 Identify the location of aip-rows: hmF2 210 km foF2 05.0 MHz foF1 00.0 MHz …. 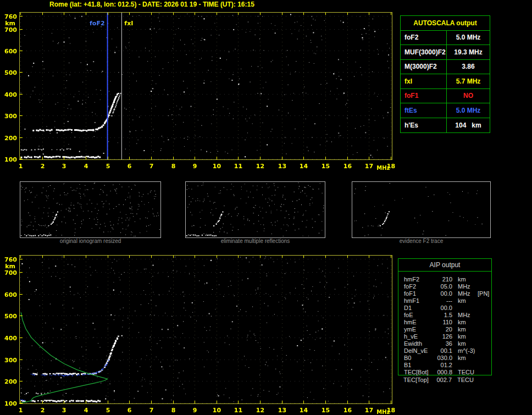
(445, 324).